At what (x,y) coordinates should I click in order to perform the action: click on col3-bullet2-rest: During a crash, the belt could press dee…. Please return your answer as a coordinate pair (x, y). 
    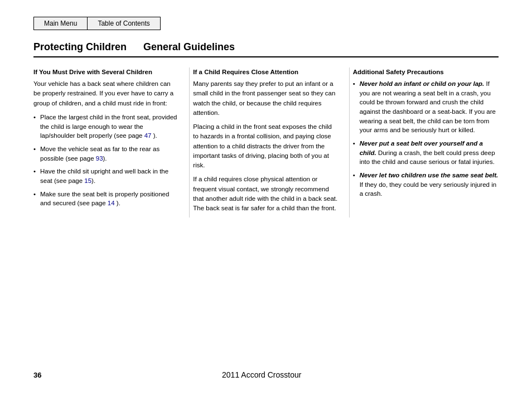
    Looking at the image, I should click on (427, 157).